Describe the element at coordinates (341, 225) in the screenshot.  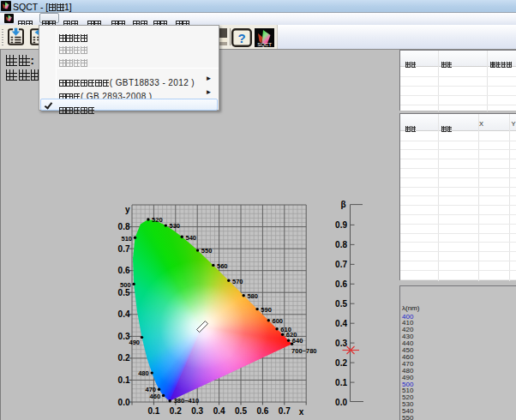
I see `svg-text: 0.9` at that location.